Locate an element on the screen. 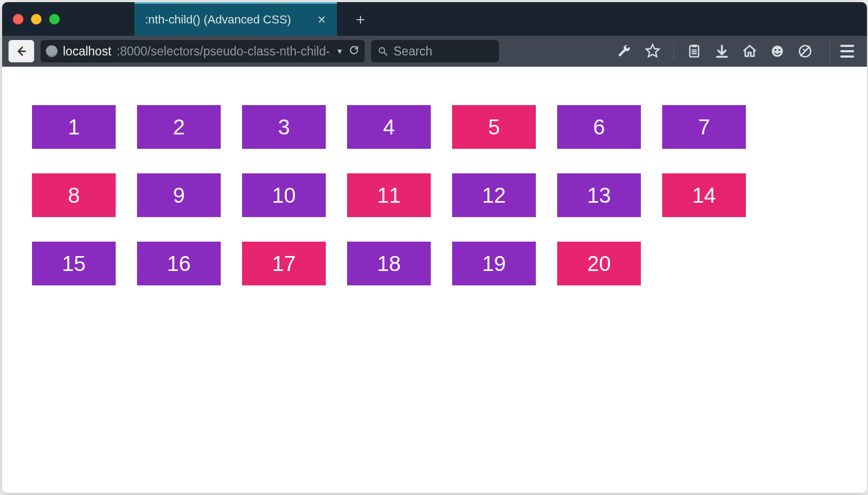 This screenshot has height=495, width=868. tab-title: :nth-child() (Advanced CSS) is located at coordinates (218, 20).